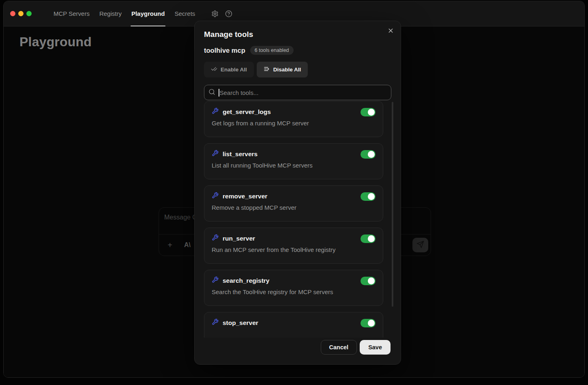 This screenshot has width=588, height=385. What do you see at coordinates (239, 239) in the screenshot?
I see `tool-name: run_server` at bounding box center [239, 239].